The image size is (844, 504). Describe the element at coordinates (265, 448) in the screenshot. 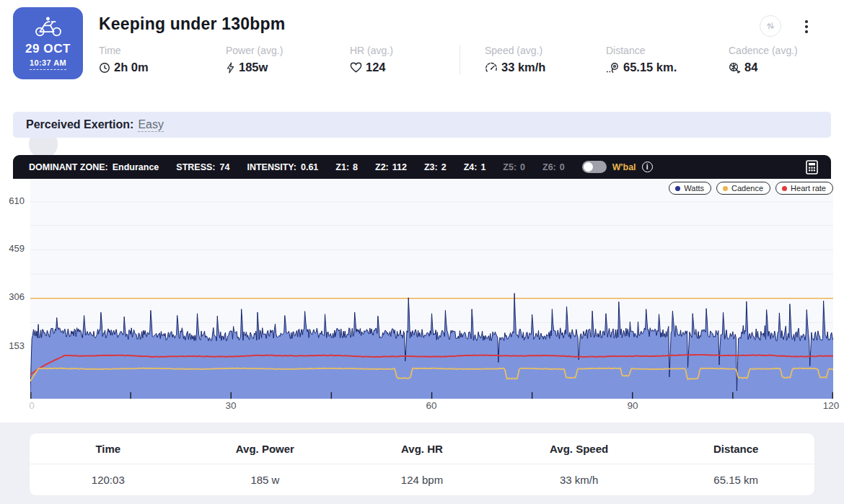

I see `col-header-avg-power: Avg. Power` at that location.